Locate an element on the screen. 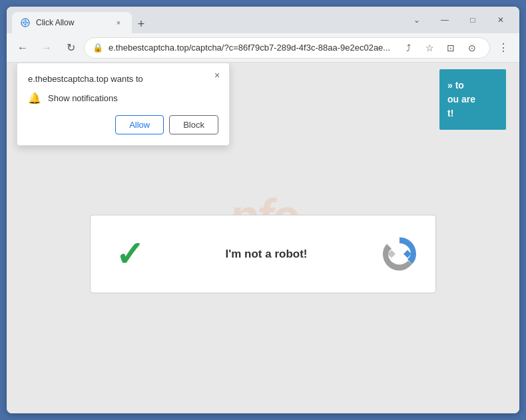 This screenshot has height=420, width=526. captcha-label: I'm not a robot! is located at coordinates (266, 254).